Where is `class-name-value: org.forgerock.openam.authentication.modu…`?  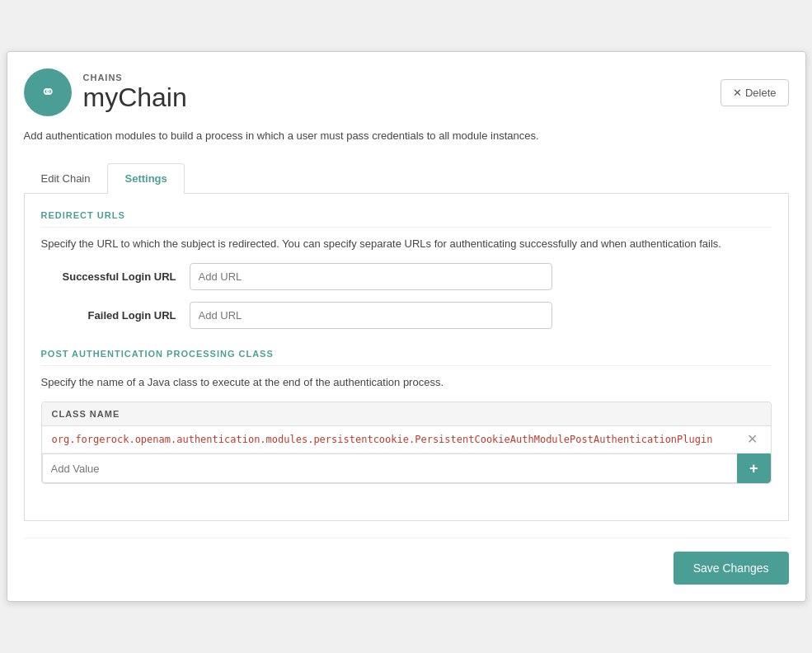 class-name-value: org.forgerock.openam.authentication.modu… is located at coordinates (397, 439).